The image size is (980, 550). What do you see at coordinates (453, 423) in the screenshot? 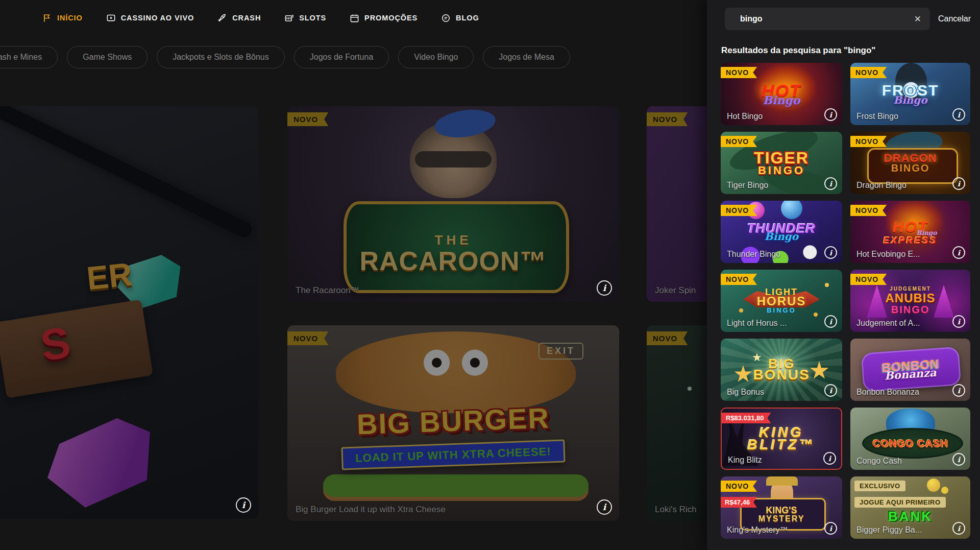
I see `game-logo: BIG BURGERLOAD IT UP WITH XTRA CHEESE!` at bounding box center [453, 423].